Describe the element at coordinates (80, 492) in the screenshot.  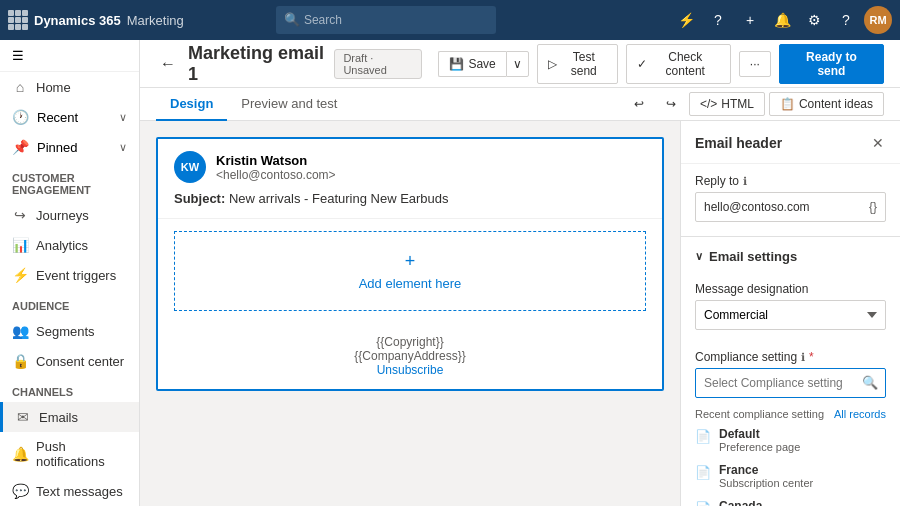
I see `sidebar-item-label: Text messages` at that location.